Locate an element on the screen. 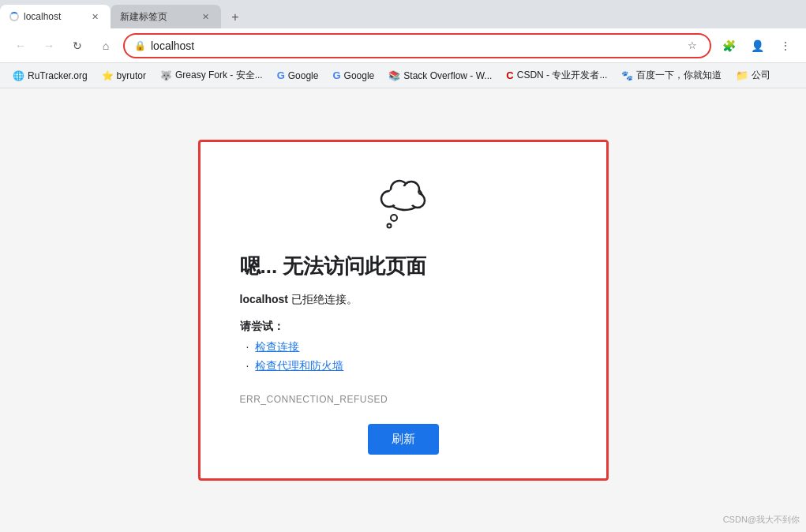 Image resolution: width=806 pixels, height=532 pixels. bookmark-baidu: 🐾 百度一下，你就知道 is located at coordinates (671, 76).